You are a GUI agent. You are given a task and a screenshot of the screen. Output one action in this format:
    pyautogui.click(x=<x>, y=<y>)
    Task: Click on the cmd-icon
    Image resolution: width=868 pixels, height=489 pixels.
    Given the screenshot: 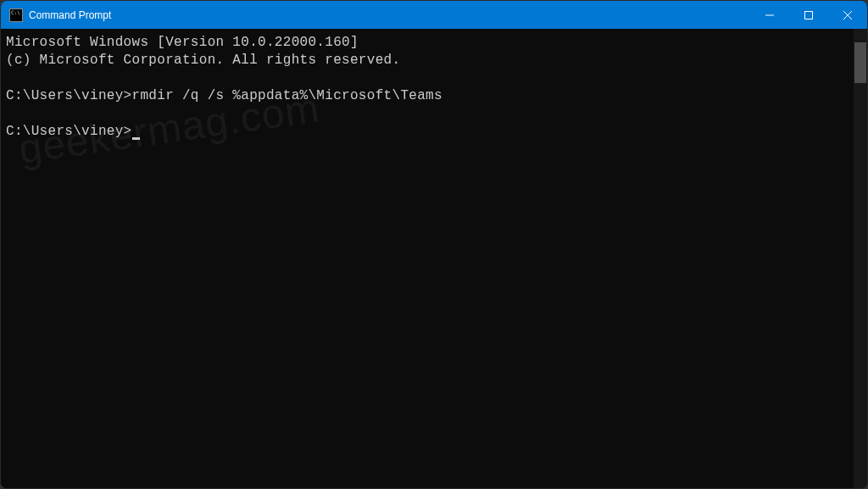 What is the action you would take?
    pyautogui.click(x=16, y=15)
    